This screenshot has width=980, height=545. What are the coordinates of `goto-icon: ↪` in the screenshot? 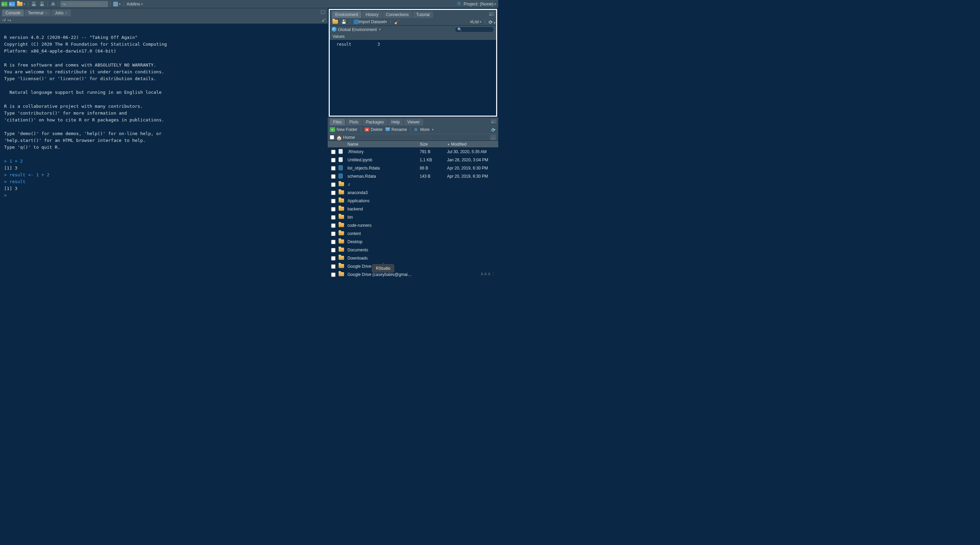 It's located at (65, 4).